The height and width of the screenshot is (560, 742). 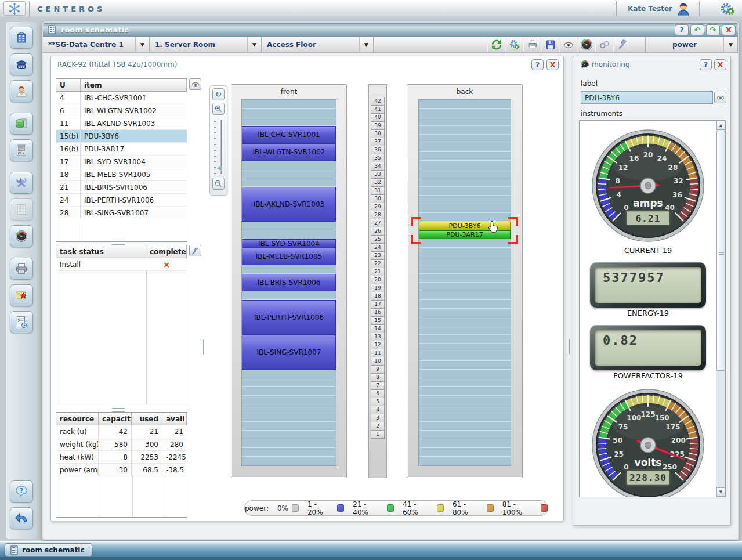 I want to click on label-input: PDU-3BY6, so click(x=647, y=97).